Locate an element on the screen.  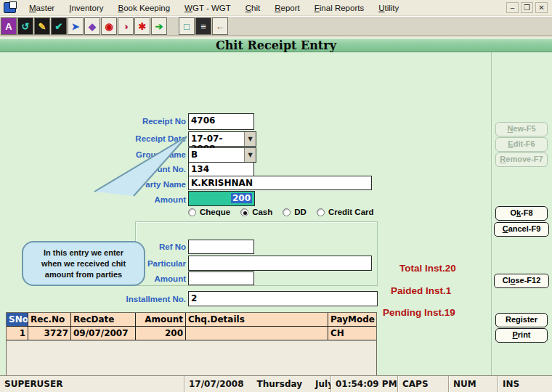
total-installments: Total Inst.20 is located at coordinates (428, 269).